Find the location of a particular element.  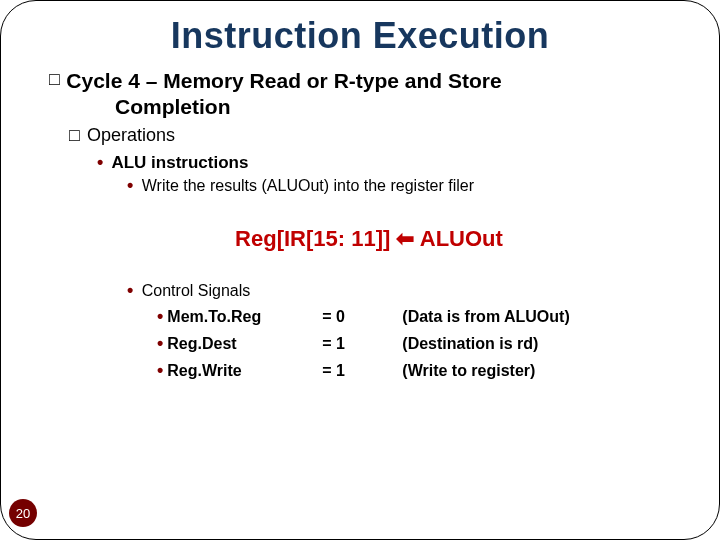

cycle-heading-cont: Completion is located at coordinates (402, 107).